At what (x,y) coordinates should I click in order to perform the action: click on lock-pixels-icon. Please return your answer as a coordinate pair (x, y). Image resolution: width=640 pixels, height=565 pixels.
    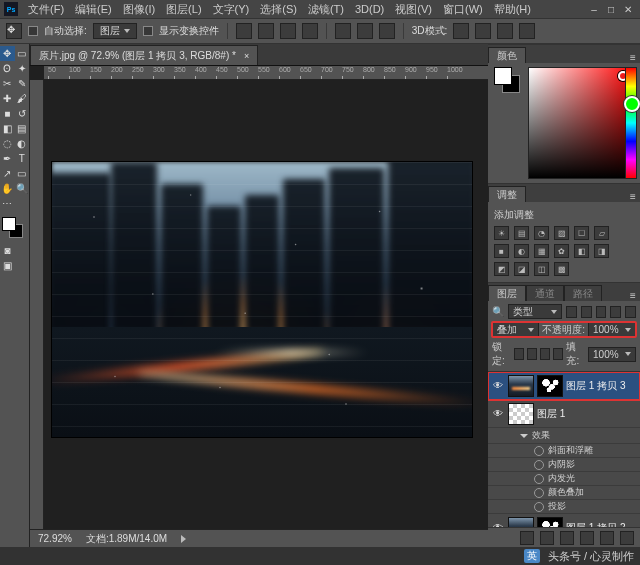
    Looking at the image, I should click on (519, 354).